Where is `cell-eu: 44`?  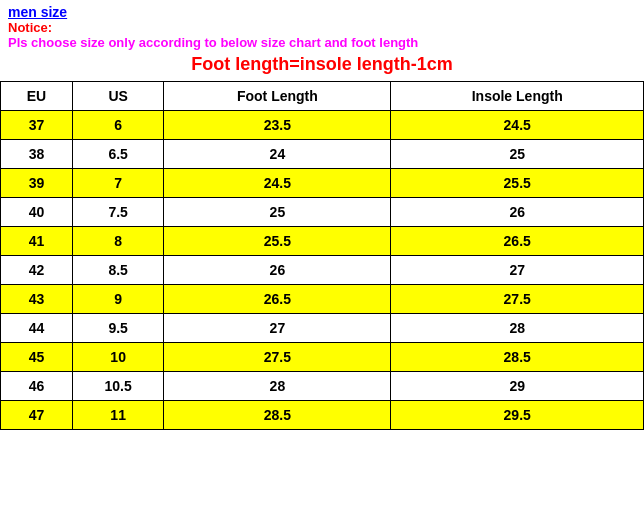
cell-eu: 44 is located at coordinates (37, 328).